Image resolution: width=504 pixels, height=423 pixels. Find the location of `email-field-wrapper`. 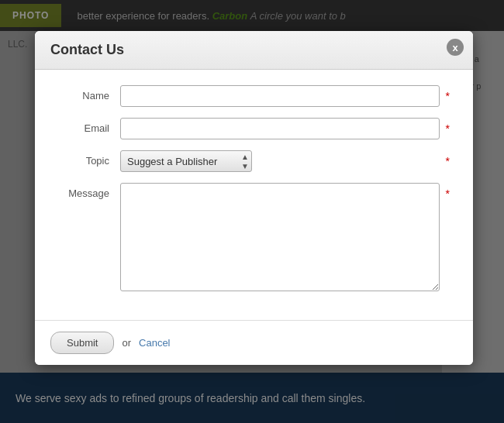

email-field-wrapper is located at coordinates (280, 129).